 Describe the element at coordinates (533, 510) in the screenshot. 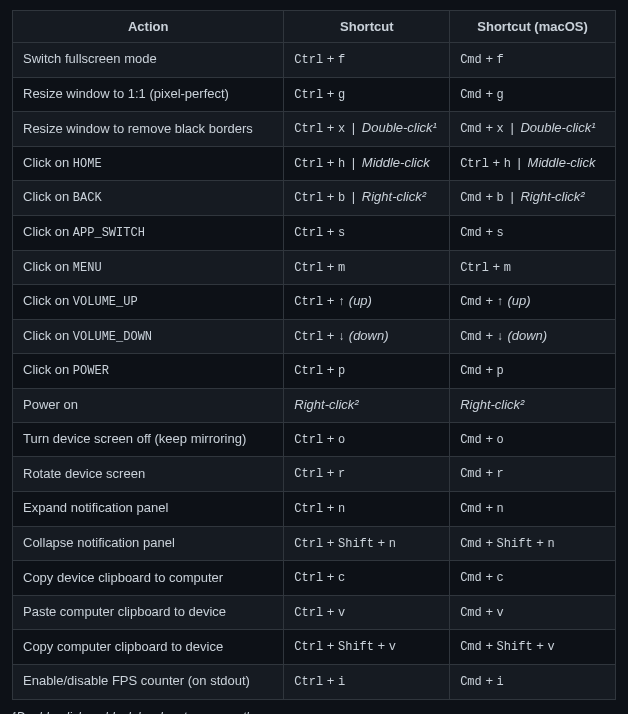

I see `cell-shortcut-mac: Cmd + n` at that location.